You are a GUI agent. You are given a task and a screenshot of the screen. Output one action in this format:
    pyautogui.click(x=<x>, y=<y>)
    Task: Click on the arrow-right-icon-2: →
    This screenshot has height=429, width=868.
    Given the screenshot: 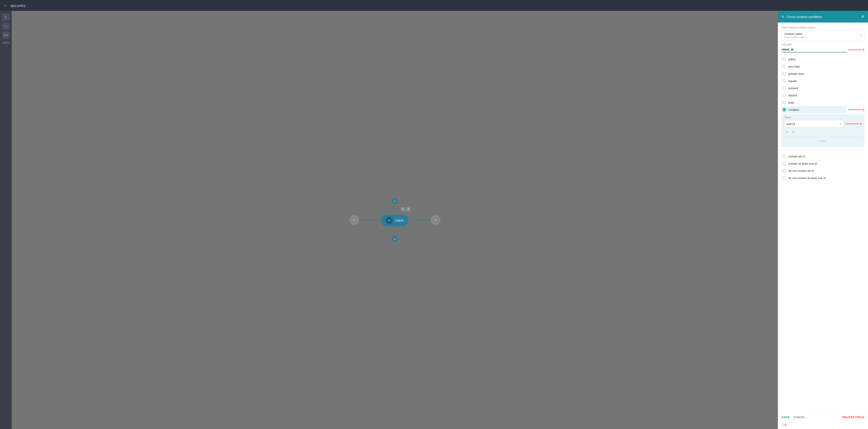 What is the action you would take?
    pyautogui.click(x=435, y=220)
    